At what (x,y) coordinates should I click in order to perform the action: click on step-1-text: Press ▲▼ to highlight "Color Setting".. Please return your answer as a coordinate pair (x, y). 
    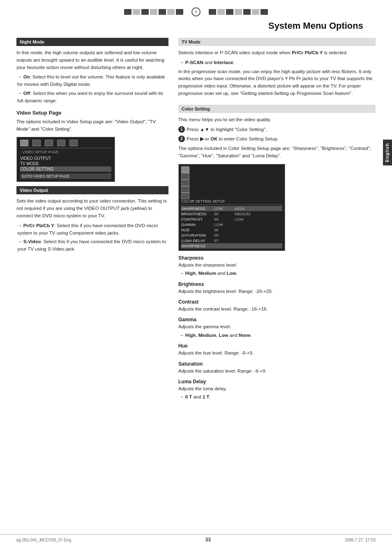
    Looking at the image, I should click on (227, 130).